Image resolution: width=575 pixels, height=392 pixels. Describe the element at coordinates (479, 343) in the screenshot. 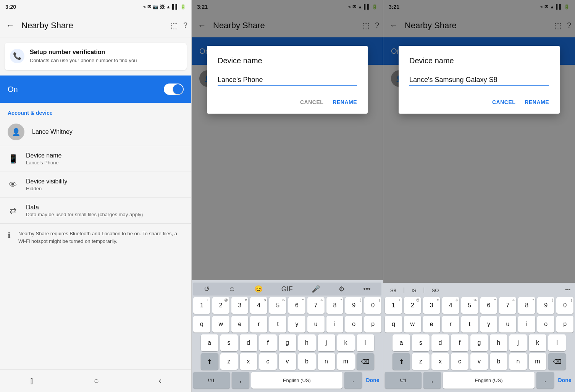

I see `kb3-g: g` at that location.